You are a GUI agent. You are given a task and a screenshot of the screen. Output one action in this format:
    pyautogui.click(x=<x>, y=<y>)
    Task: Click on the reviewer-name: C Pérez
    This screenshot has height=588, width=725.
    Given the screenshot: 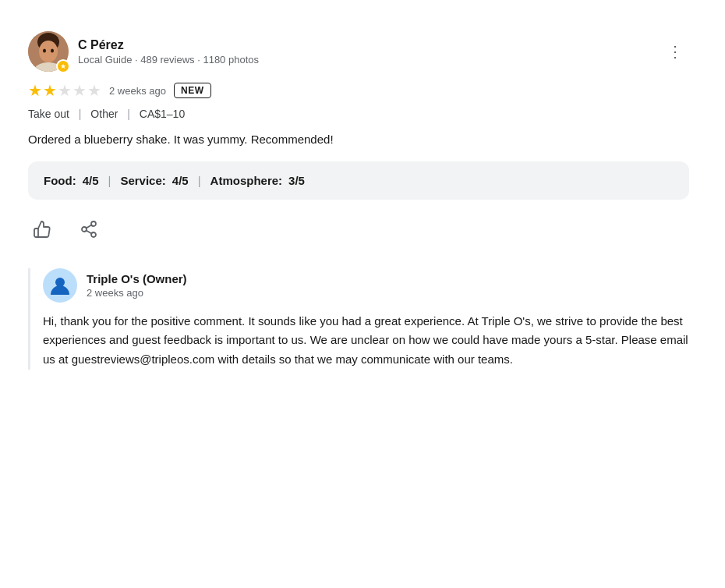 What is the action you would take?
    pyautogui.click(x=168, y=45)
    